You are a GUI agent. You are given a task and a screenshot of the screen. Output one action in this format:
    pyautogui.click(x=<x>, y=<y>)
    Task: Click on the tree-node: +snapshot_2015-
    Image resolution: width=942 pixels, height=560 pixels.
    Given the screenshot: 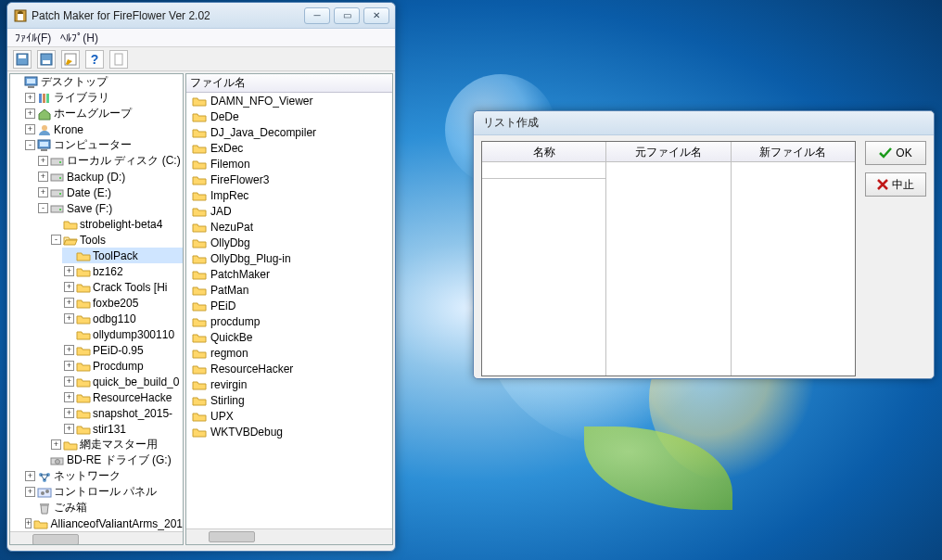 What is the action you would take?
    pyautogui.click(x=122, y=414)
    